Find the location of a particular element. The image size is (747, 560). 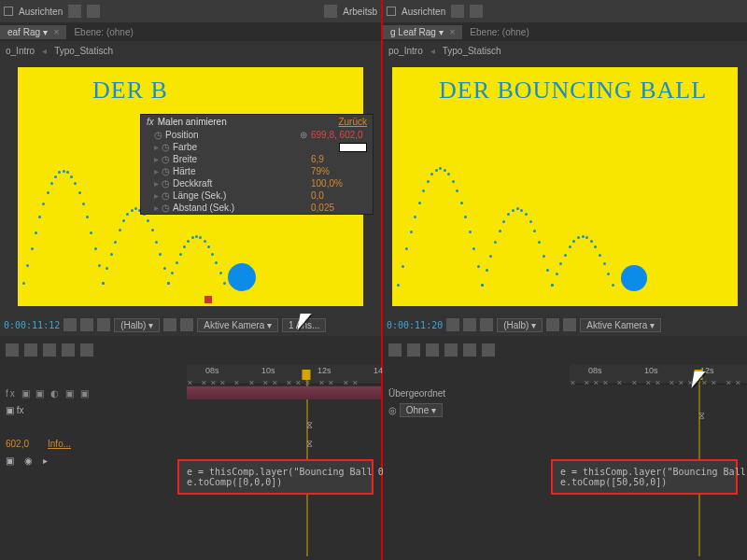

expand-icon: ▸ is located at coordinates (158, 147).